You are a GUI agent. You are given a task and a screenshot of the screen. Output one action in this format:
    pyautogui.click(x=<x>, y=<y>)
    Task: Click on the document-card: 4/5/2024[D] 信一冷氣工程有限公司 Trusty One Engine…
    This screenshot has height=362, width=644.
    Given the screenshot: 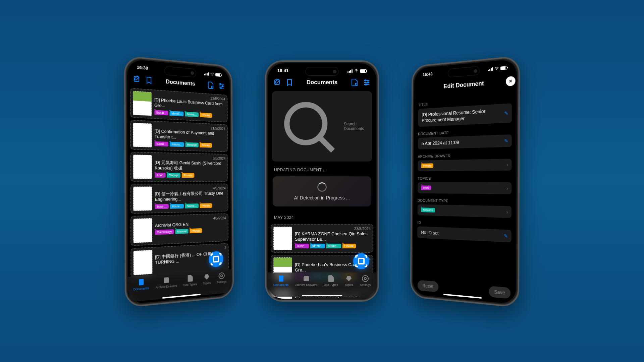 What is the action you would take?
    pyautogui.click(x=179, y=199)
    